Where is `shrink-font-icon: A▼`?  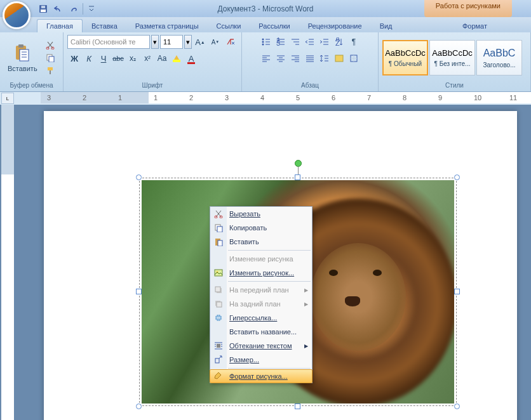
shrink-font-icon: A▼ is located at coordinates (215, 42).